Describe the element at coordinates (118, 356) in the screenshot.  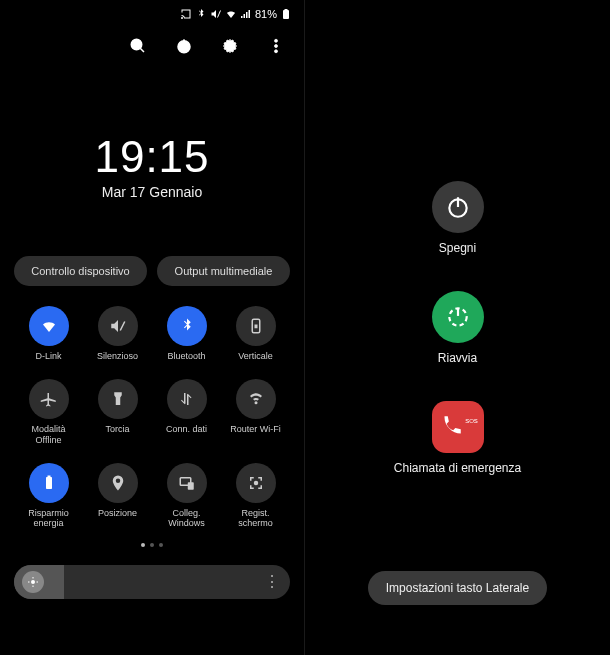
I see `qs-label: Silenzioso` at that location.